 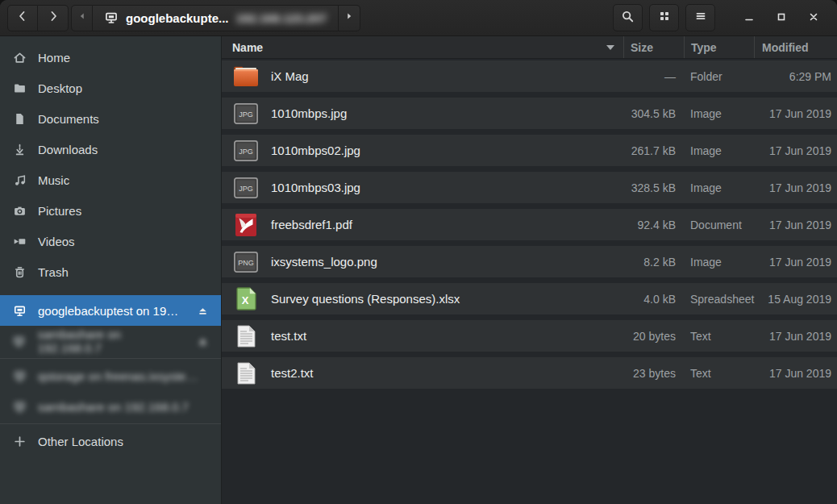 What do you see at coordinates (110, 272) in the screenshot?
I see `sidebar-item-trash: Trash` at bounding box center [110, 272].